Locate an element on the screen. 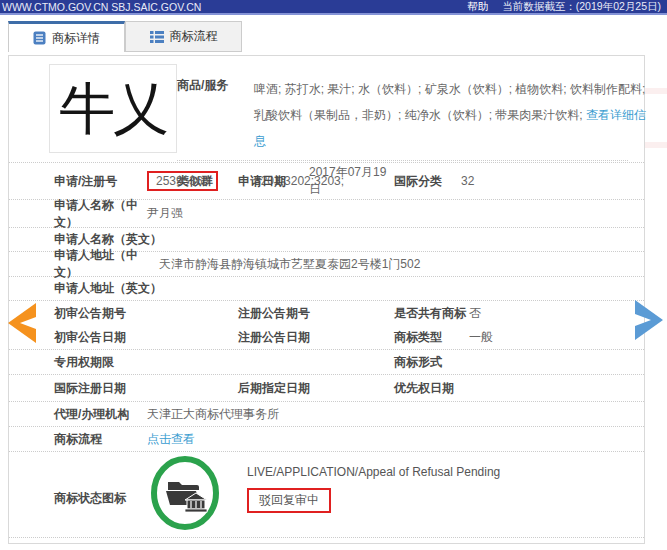 Image resolution: width=667 pixels, height=550 pixels. next-arrow-icon is located at coordinates (650, 322).